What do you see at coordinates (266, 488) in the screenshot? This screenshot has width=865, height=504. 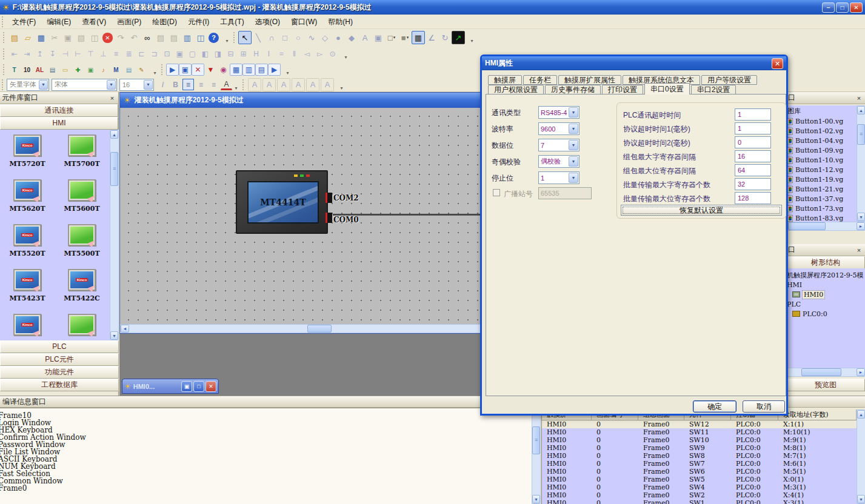 I see `compile-line: Frame0` at bounding box center [266, 488].